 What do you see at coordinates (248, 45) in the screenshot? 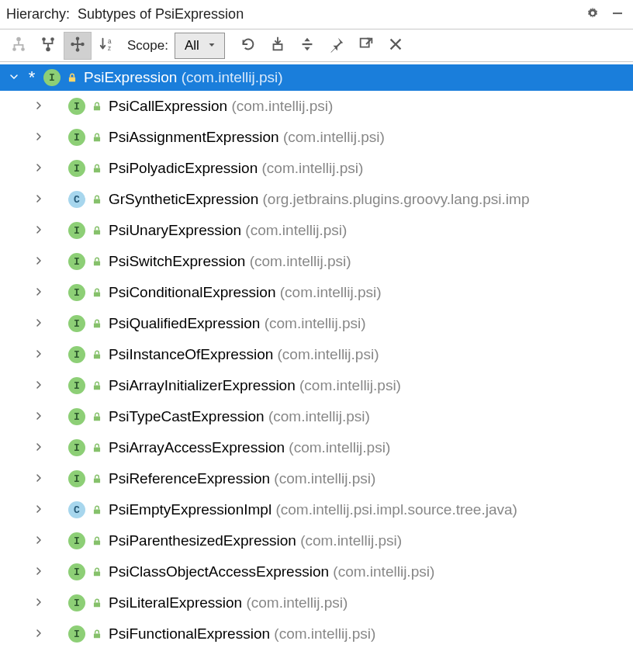
I see `refresh-icon` at bounding box center [248, 45].